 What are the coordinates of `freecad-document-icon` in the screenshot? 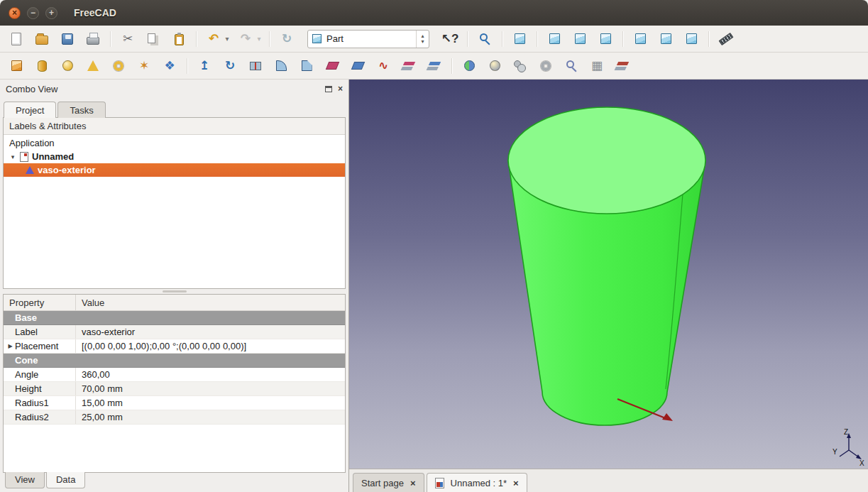 It's located at (440, 483).